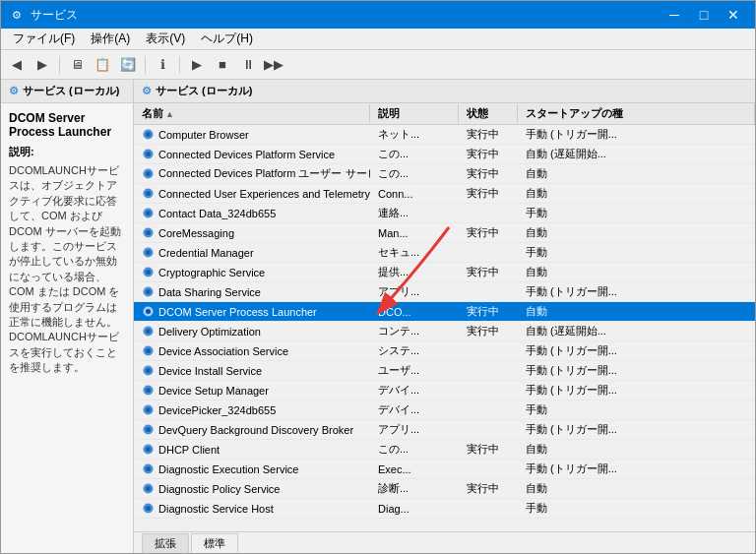 This screenshot has height=554, width=756. Describe the element at coordinates (165, 39) in the screenshot. I see `menu-view: 表示(V)` at that location.